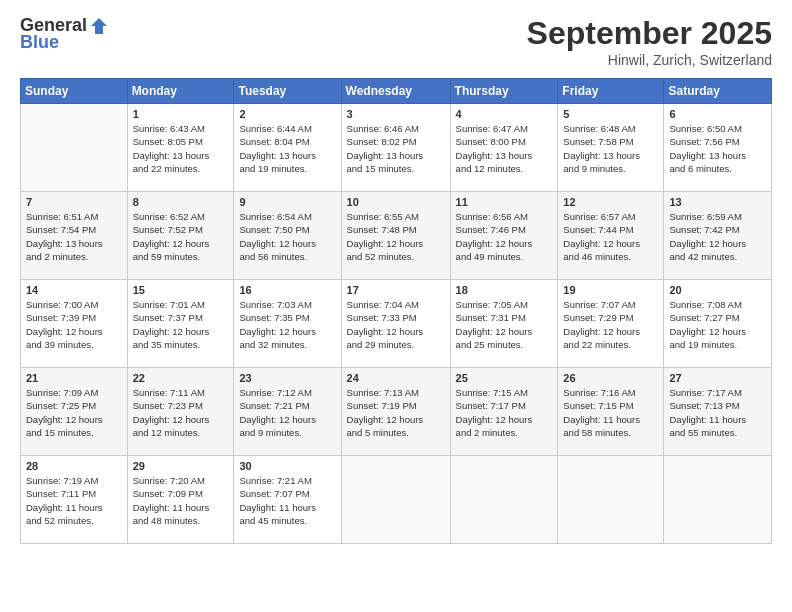 The width and height of the screenshot is (792, 612). What do you see at coordinates (181, 466) in the screenshot?
I see `day-number: 29` at bounding box center [181, 466].